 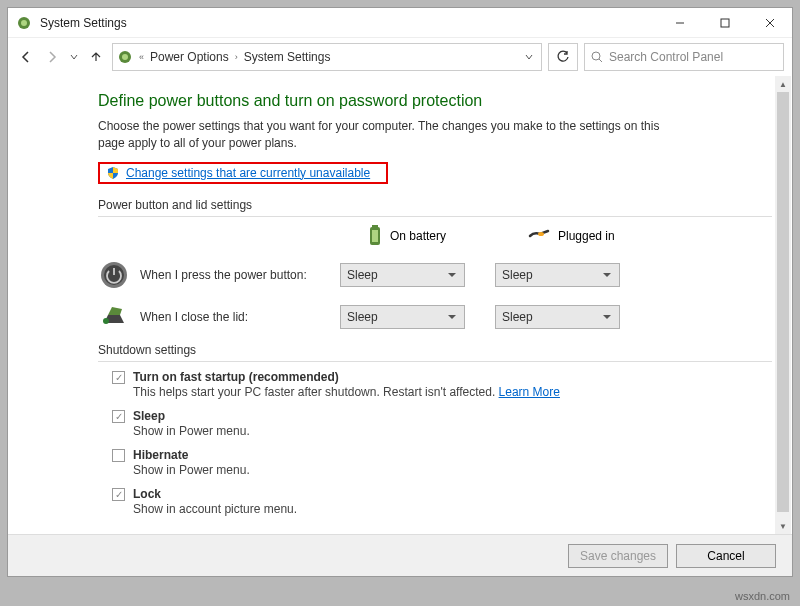 What do you see at coordinates (236, 57) in the screenshot?
I see `chevron-right-icon: ›` at bounding box center [236, 57].